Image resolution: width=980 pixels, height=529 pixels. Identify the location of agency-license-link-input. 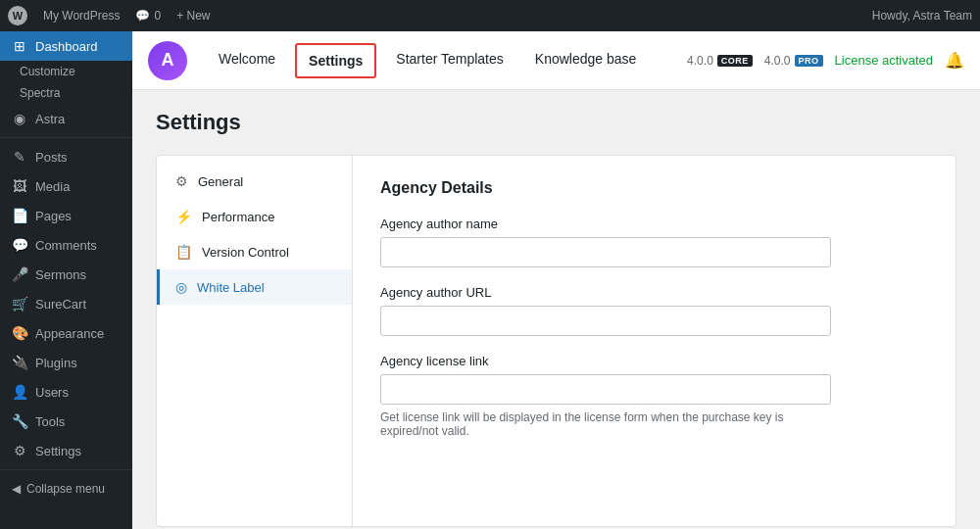
(606, 390).